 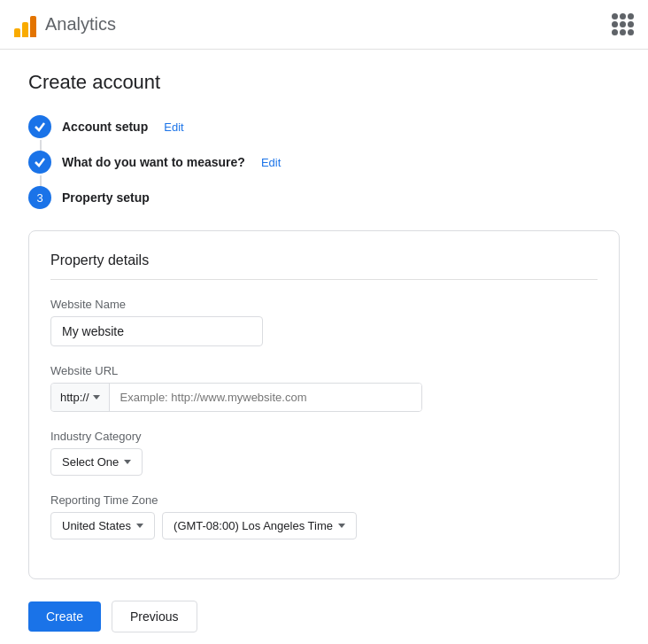 I want to click on timezone-select-button: (GMT-08:00) Los Angeles Time, so click(x=259, y=526).